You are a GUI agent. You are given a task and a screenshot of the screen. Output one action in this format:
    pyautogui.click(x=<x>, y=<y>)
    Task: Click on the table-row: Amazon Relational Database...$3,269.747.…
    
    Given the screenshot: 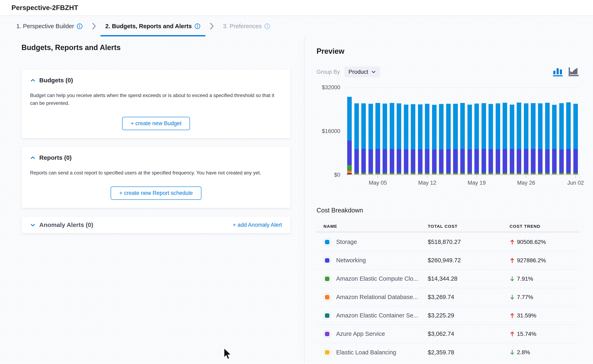 What is the action you would take?
    pyautogui.click(x=448, y=297)
    